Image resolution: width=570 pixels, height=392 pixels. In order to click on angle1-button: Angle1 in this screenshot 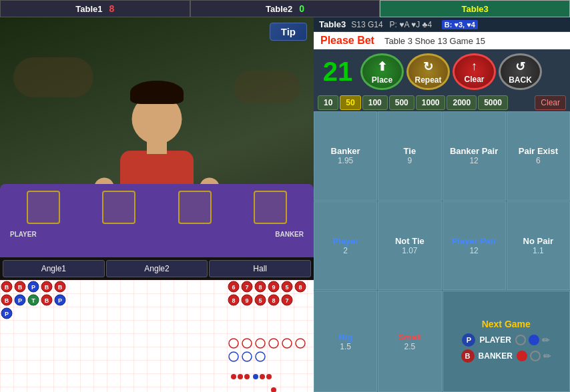, I will do `click(53, 269)`.